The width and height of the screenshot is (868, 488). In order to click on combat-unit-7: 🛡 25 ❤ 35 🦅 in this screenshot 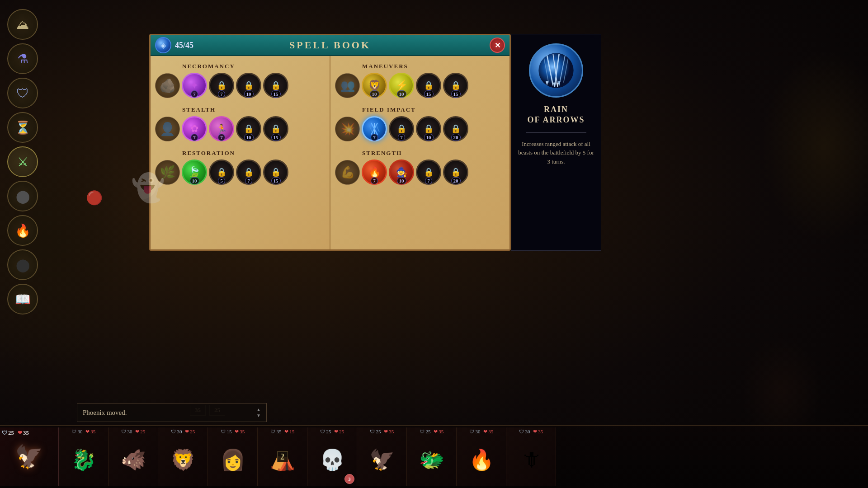, I will do `click(382, 457)`.